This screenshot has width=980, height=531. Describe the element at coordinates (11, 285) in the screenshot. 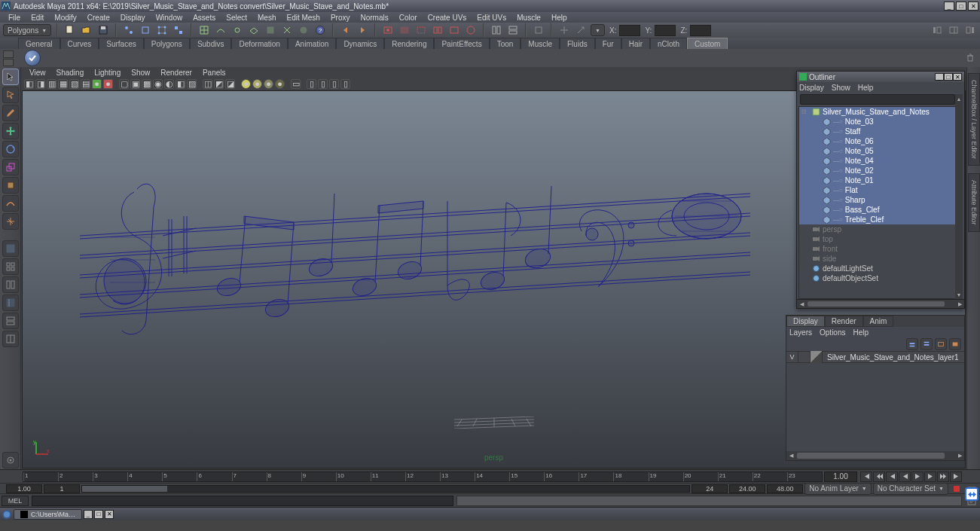

I see `two-side-layout` at that location.